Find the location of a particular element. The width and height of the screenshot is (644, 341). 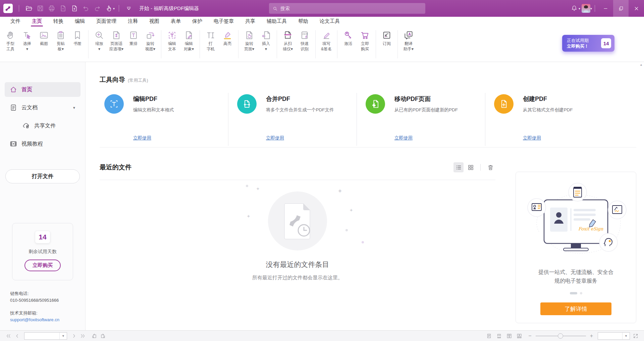

print-button is located at coordinates (52, 8).